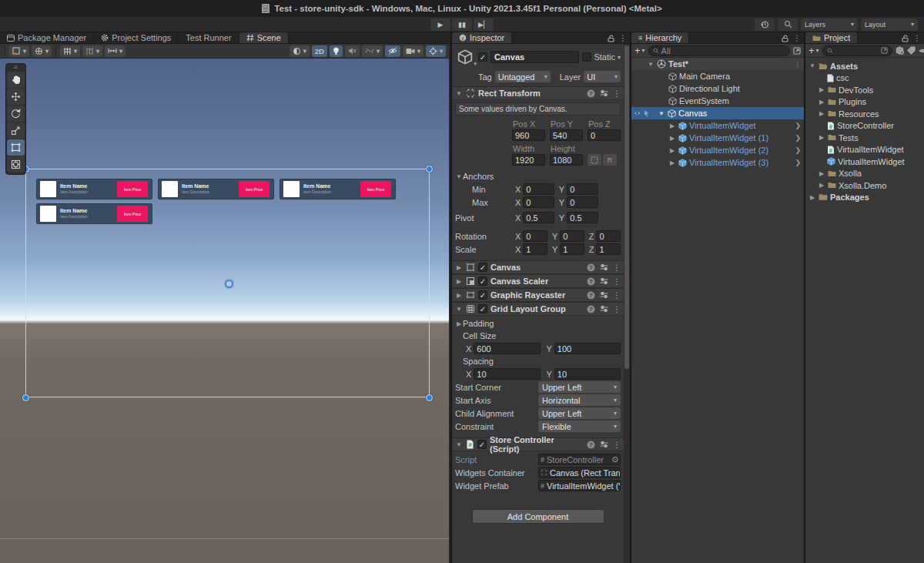 This screenshot has height=563, width=924. I want to click on scale-tool-button, so click(15, 131).